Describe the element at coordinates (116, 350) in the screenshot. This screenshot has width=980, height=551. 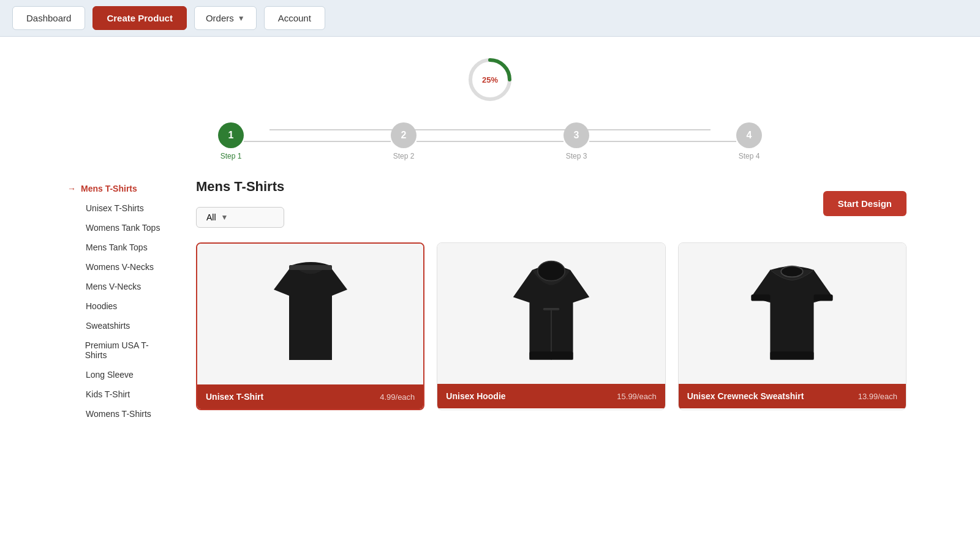
I see `sidebar-item-premium-usa-t-shirts: Premium USA T-Shirts` at that location.